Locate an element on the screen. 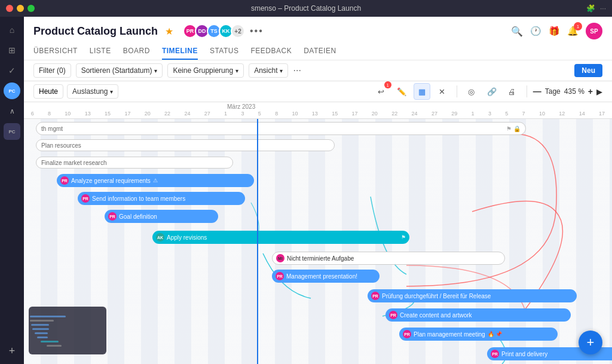 The width and height of the screenshot is (612, 364). puzzle-icon: 🧩 is located at coordinates (590, 8).